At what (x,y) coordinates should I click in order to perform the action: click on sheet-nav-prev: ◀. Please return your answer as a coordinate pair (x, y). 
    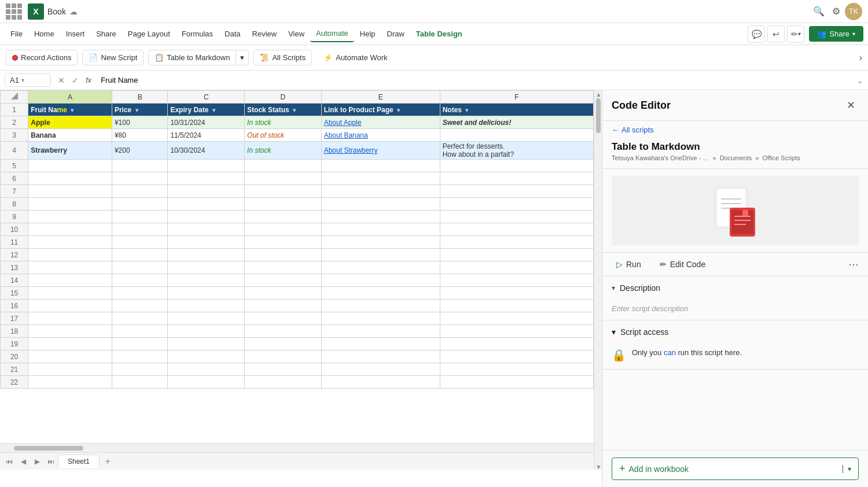
    Looking at the image, I should click on (23, 462).